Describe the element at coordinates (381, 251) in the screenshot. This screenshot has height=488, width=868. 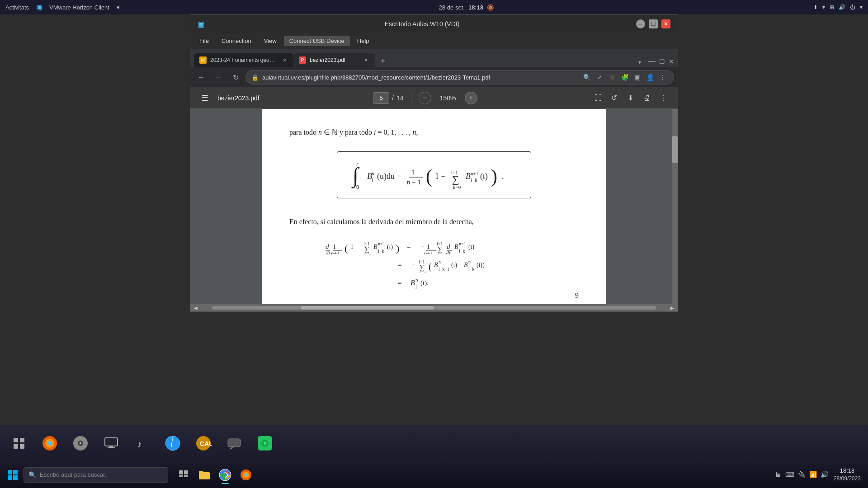
I see `svg-text: i−k` at that location.